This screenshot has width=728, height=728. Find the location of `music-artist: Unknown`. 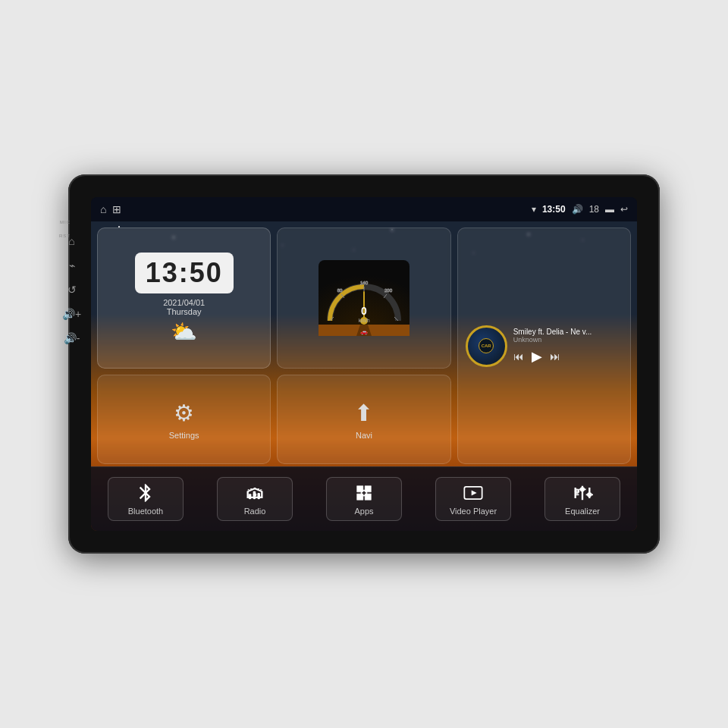

music-artist: Unknown is located at coordinates (568, 340).